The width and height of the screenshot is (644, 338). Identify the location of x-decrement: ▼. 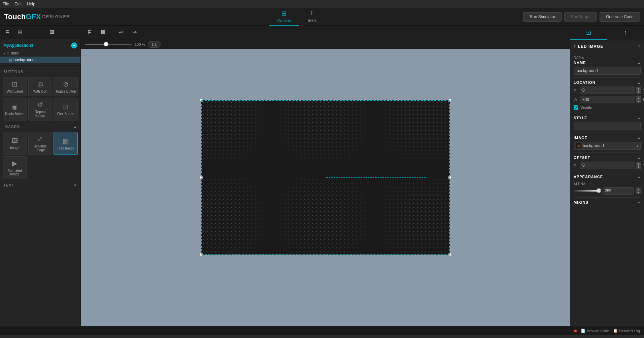
(639, 92).